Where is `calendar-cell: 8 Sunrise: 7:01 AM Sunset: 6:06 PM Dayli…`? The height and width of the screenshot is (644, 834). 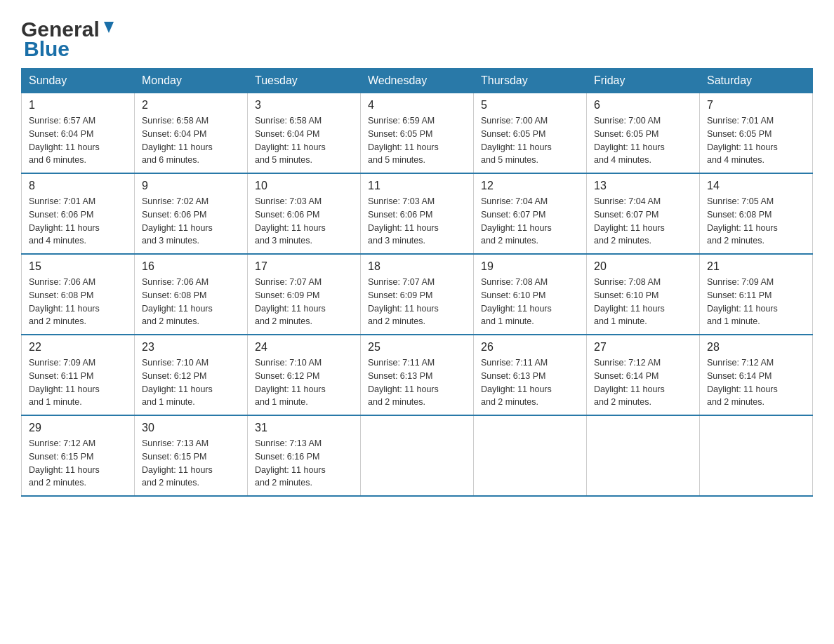 calendar-cell: 8 Sunrise: 7:01 AM Sunset: 6:06 PM Dayli… is located at coordinates (79, 213).